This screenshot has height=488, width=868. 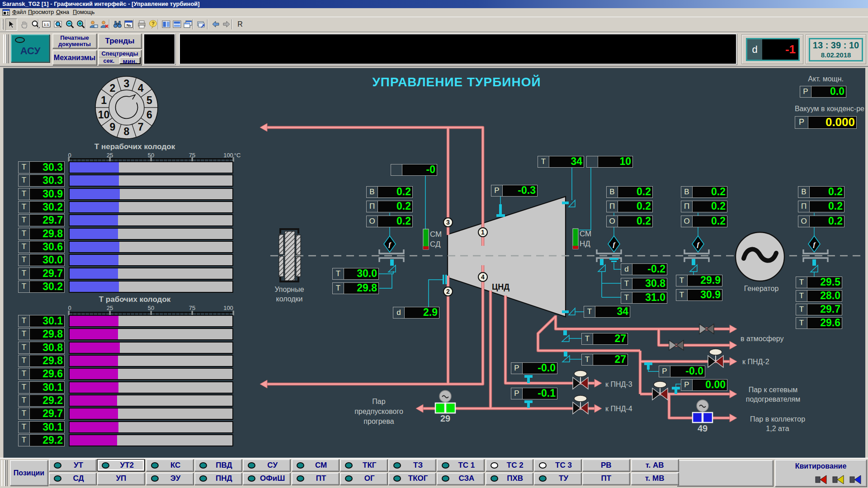 What do you see at coordinates (142, 24) in the screenshot?
I see `printer-icon` at bounding box center [142, 24].